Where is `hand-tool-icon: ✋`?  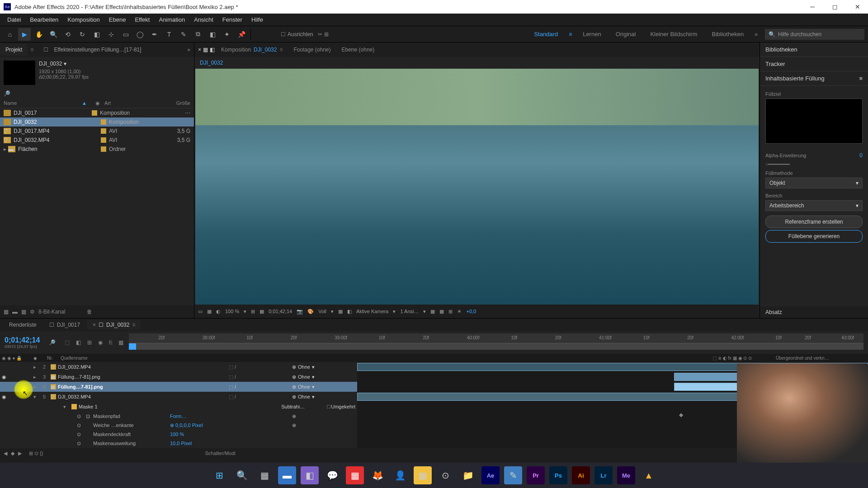
hand-tool-icon: ✋ is located at coordinates (39, 34).